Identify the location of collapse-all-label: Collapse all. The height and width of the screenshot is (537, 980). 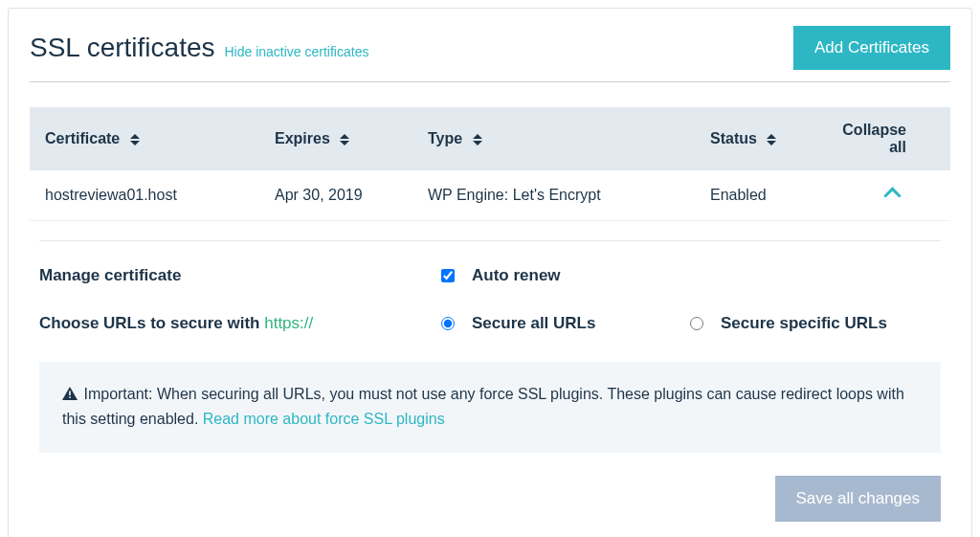
(875, 138).